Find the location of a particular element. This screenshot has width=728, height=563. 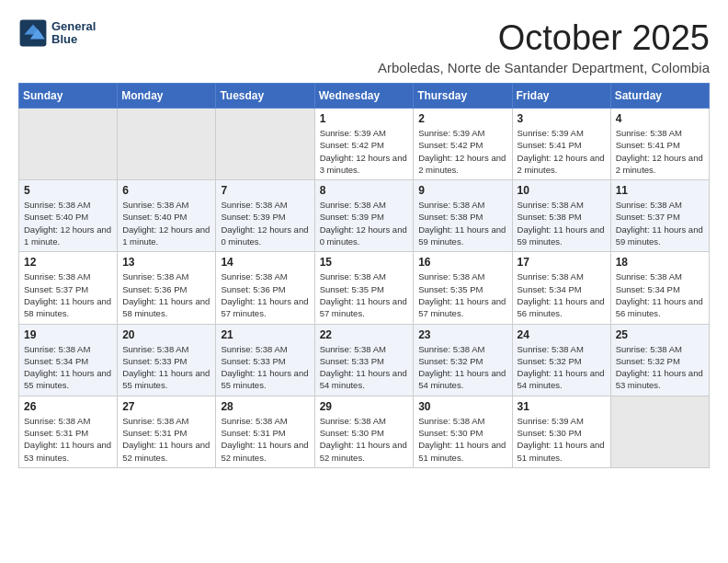

title-block: October 2025 Arboledas, Norte de Santand… is located at coordinates (544, 47).